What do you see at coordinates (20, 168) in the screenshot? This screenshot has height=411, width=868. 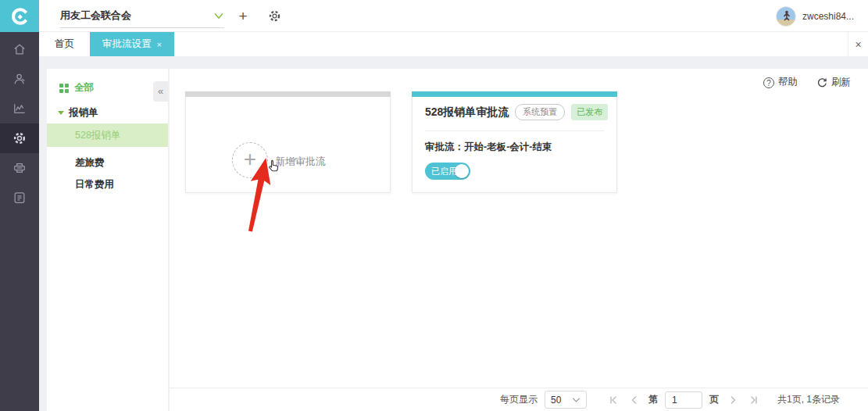 I see `sidebar-item-invoice` at bounding box center [20, 168].